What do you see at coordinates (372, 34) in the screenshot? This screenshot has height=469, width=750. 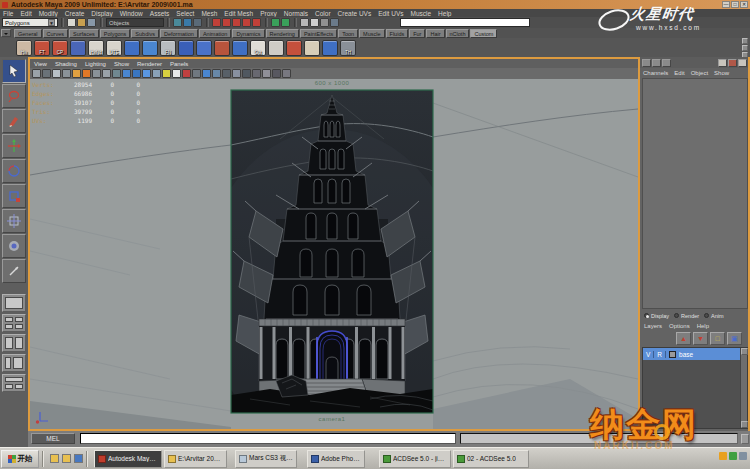 I see `shelf-tab: Muscle` at bounding box center [372, 34].